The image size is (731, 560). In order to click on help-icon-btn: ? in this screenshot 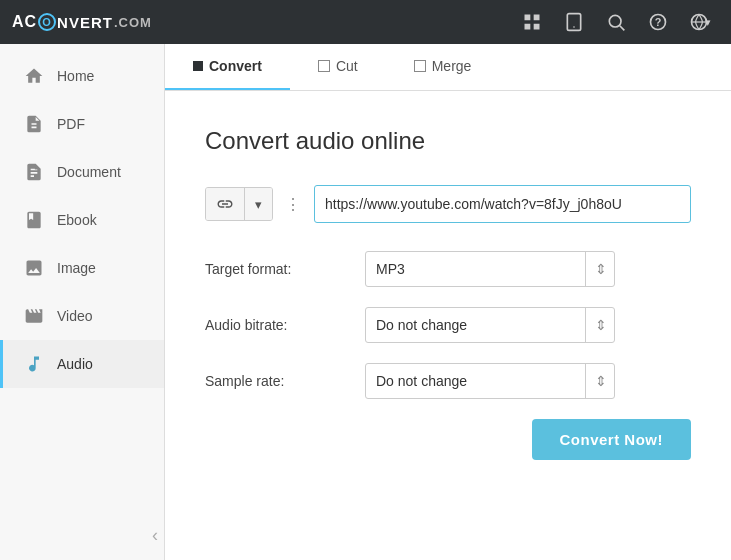, I will do `click(658, 22)`.